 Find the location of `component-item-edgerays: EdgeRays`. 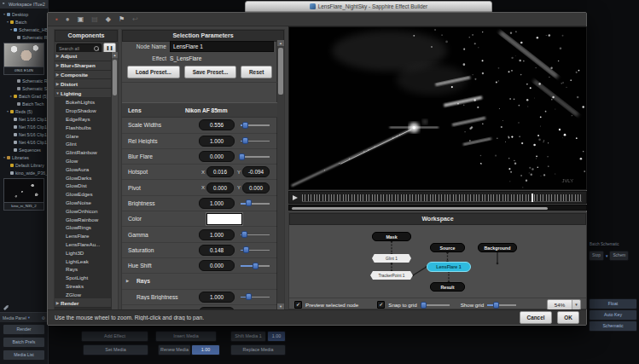

component-item-edgerays: EdgeRays is located at coordinates (84, 119).